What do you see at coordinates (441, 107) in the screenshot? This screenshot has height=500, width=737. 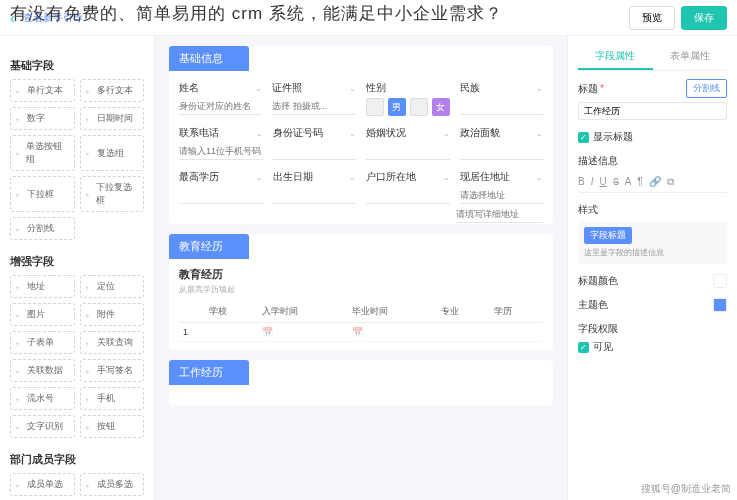 I see `radio-female: 女` at bounding box center [441, 107].